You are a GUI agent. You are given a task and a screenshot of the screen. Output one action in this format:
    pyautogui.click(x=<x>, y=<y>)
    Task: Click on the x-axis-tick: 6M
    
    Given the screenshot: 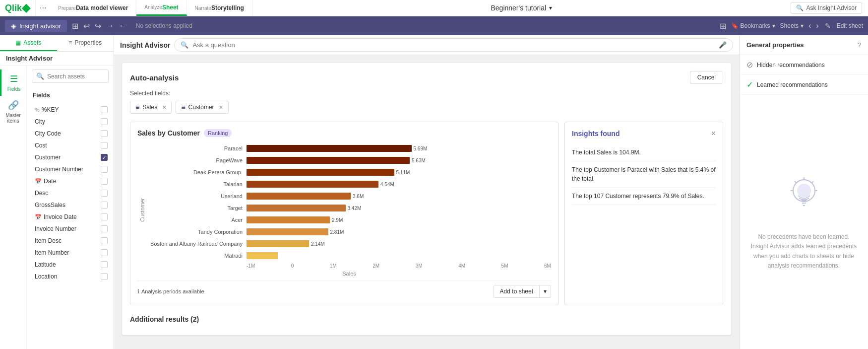 What is the action you would take?
    pyautogui.click(x=548, y=266)
    